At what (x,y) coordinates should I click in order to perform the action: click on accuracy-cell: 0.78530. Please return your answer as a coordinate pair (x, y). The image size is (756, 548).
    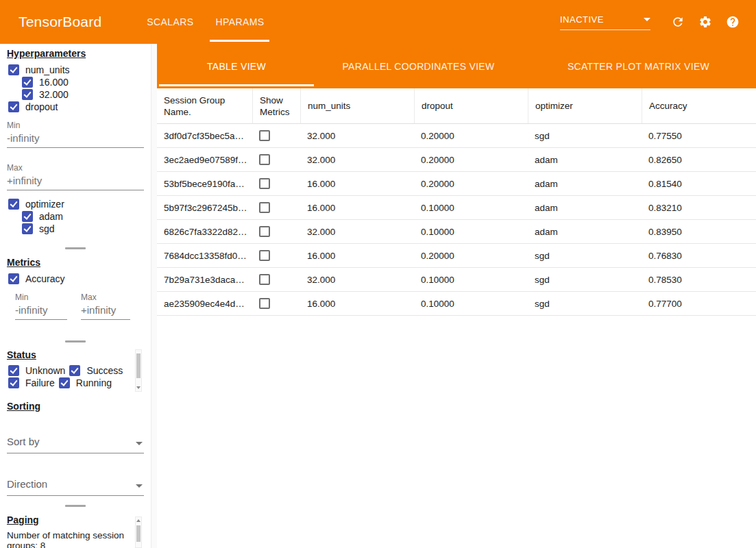
    Looking at the image, I should click on (699, 279).